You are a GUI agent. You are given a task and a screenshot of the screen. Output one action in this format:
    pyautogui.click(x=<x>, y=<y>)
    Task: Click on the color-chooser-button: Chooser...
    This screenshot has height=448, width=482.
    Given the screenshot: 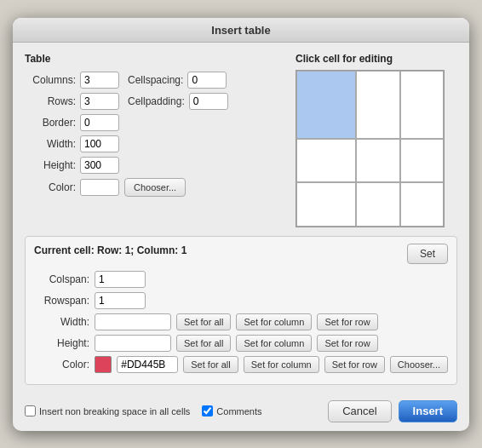 What is the action you would take?
    pyautogui.click(x=419, y=365)
    